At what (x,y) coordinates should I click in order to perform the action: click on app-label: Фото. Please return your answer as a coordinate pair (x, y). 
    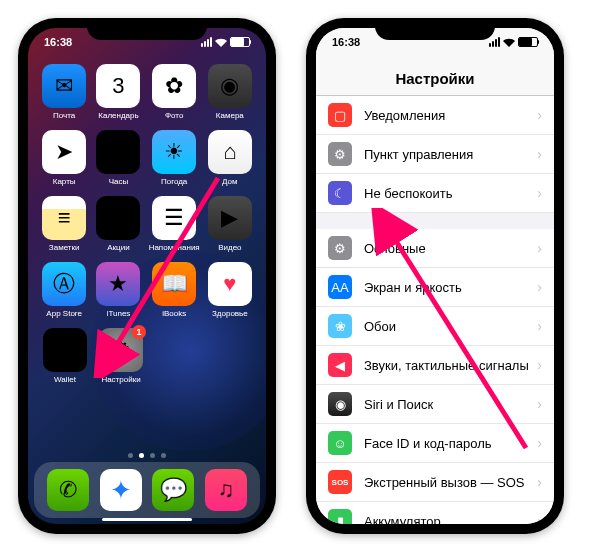
    Looking at the image, I should click on (174, 116).